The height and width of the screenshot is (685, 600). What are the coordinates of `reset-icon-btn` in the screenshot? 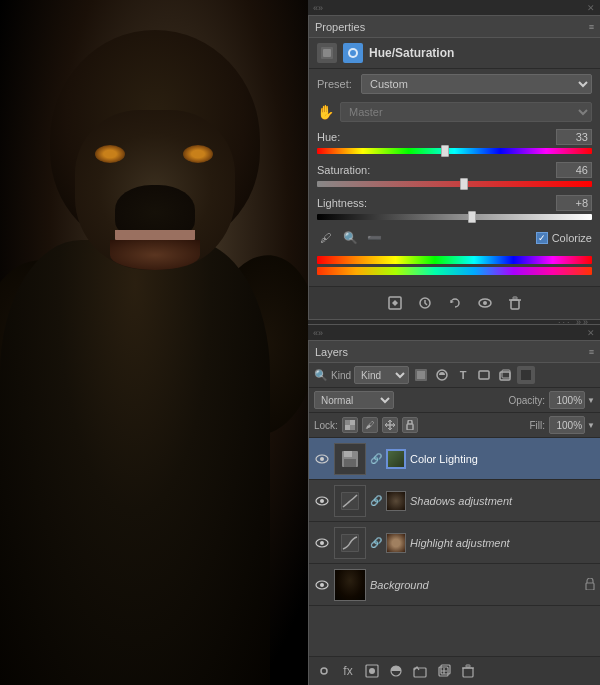 It's located at (455, 303).